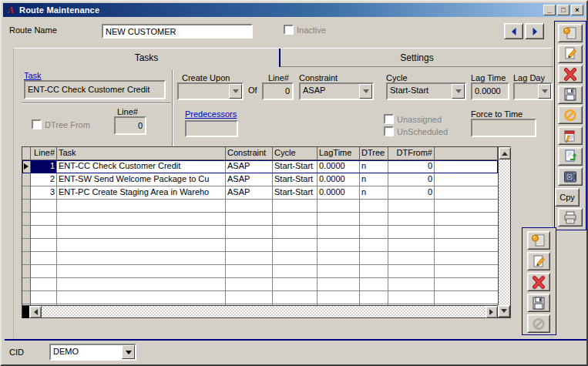 This screenshot has height=366, width=588. I want to click on tab-settings: Settings, so click(417, 58).